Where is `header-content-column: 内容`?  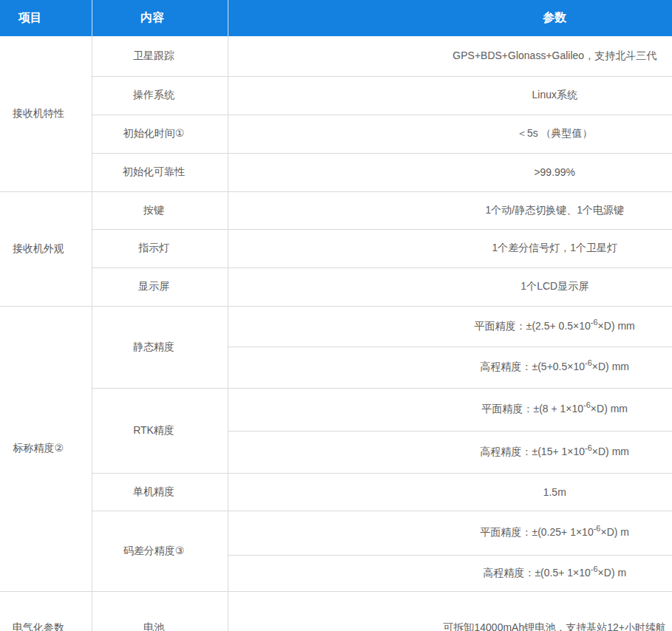 header-content-column: 内容 is located at coordinates (160, 18).